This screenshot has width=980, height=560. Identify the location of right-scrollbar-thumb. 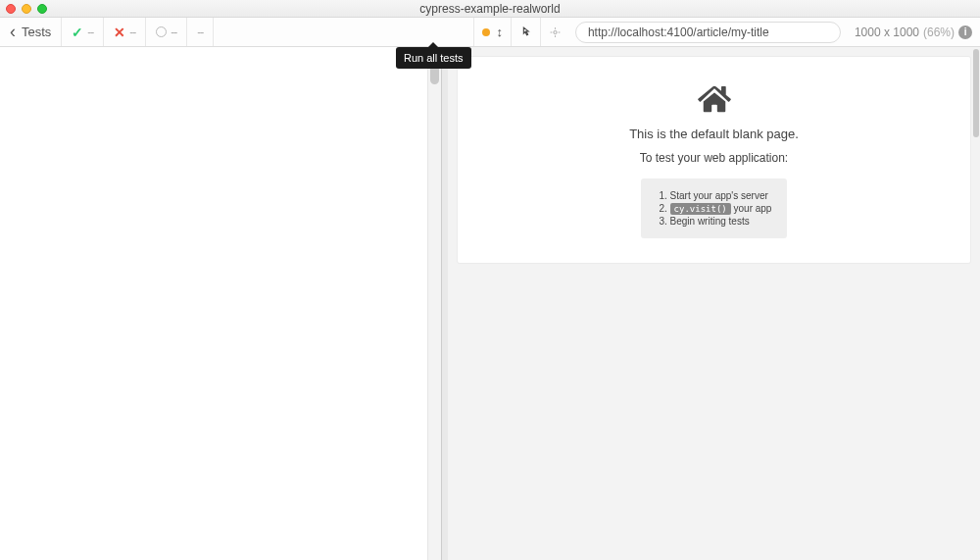
(976, 93).